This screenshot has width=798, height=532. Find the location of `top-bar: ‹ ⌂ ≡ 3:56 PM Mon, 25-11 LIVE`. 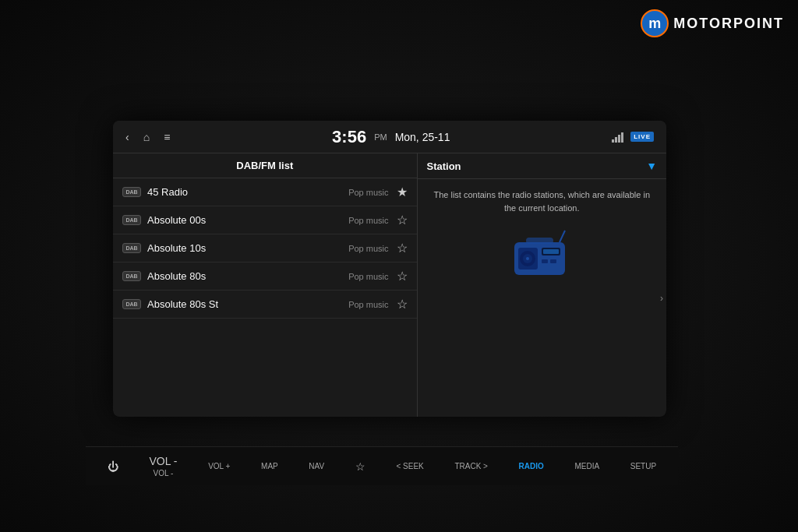

top-bar: ‹ ⌂ ≡ 3:56 PM Mon, 25-11 LIVE is located at coordinates (390, 137).